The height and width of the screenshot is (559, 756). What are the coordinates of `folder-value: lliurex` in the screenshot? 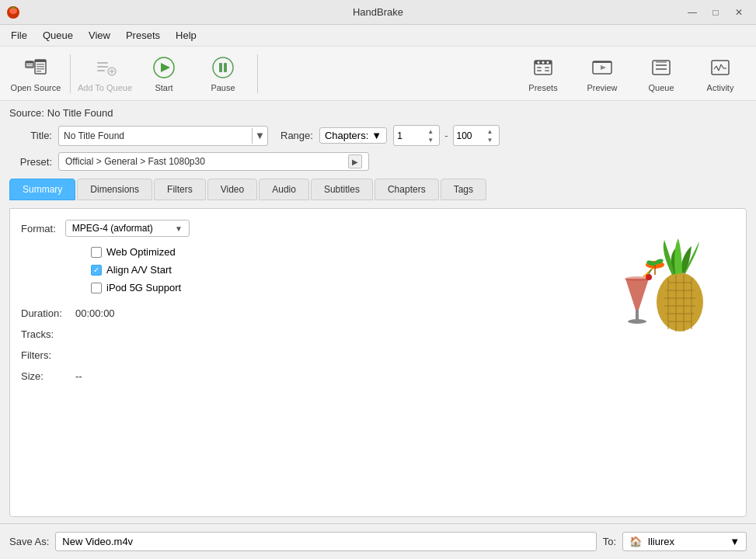 It's located at (661, 542).